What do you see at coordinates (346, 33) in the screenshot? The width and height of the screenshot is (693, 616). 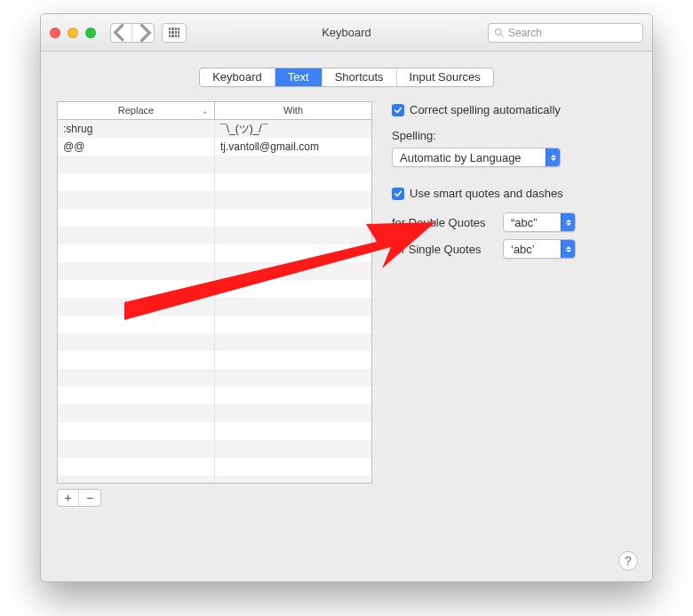 I see `titlebar: Keyboard Search` at bounding box center [346, 33].